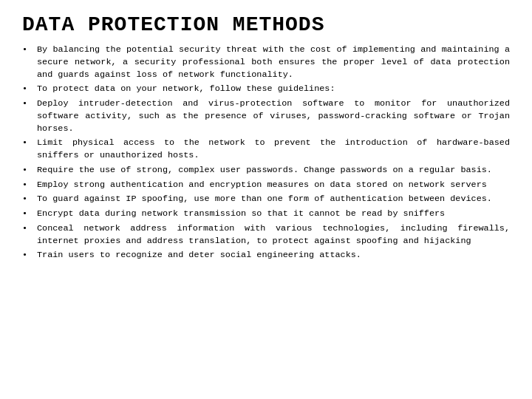  Describe the element at coordinates (266, 149) in the screenshot. I see `list-item-4: •Limit physical access to the network to…` at that location.